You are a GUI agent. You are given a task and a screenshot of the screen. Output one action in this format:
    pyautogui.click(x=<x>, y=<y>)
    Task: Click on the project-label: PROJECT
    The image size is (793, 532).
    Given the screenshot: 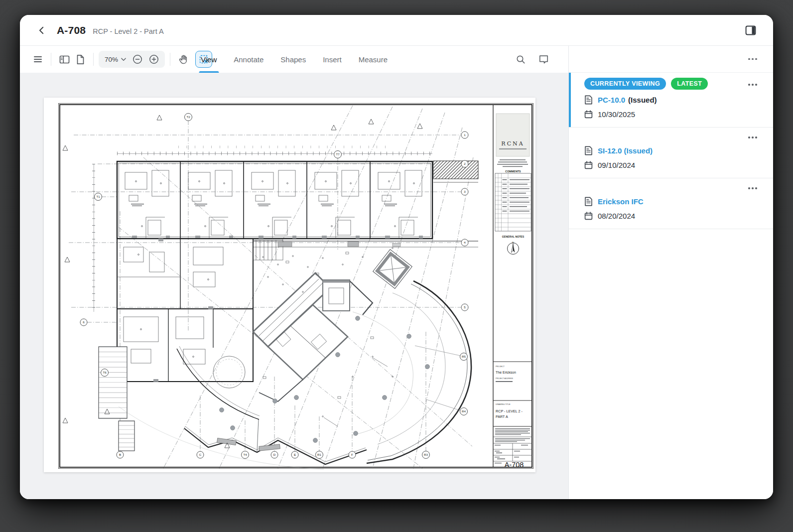 What is the action you would take?
    pyautogui.click(x=500, y=367)
    